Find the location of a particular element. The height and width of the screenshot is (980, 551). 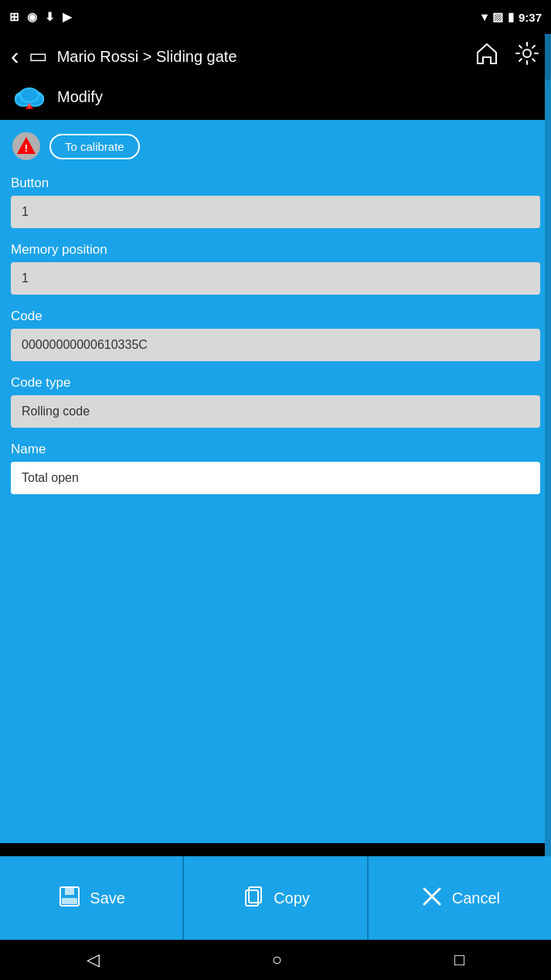

time-display: 9:37 is located at coordinates (530, 17).